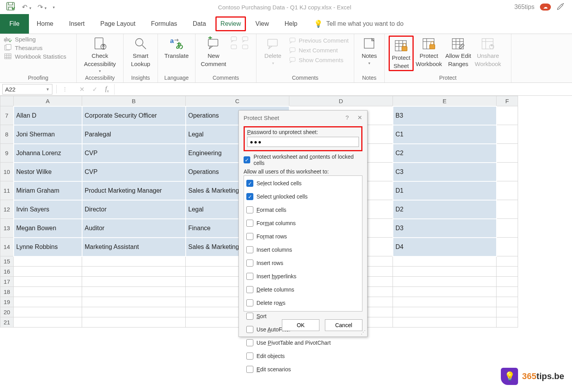  Describe the element at coordinates (359, 24) in the screenshot. I see `tell-me-search: 💡 Tell me what you want to do` at that location.